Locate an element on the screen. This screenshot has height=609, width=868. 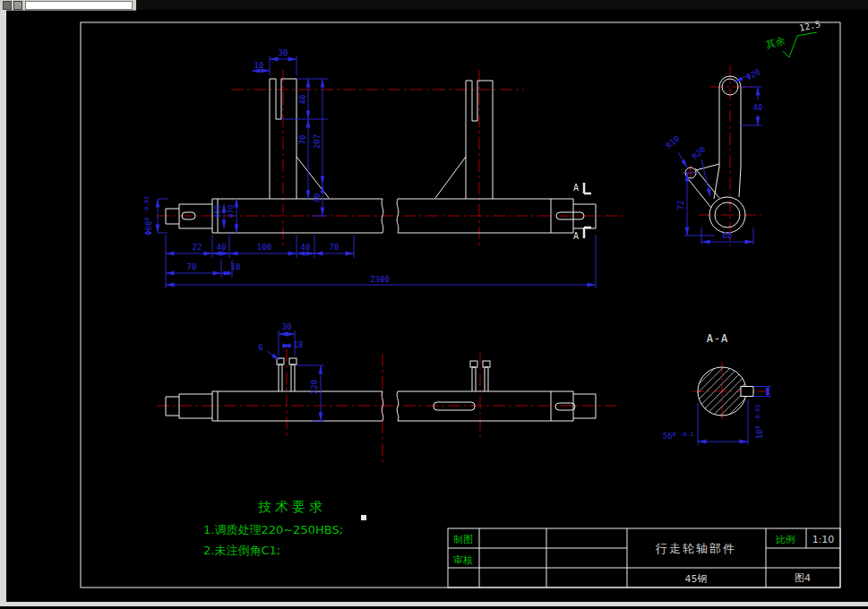
toolbar-button-icon is located at coordinates (18, 5).